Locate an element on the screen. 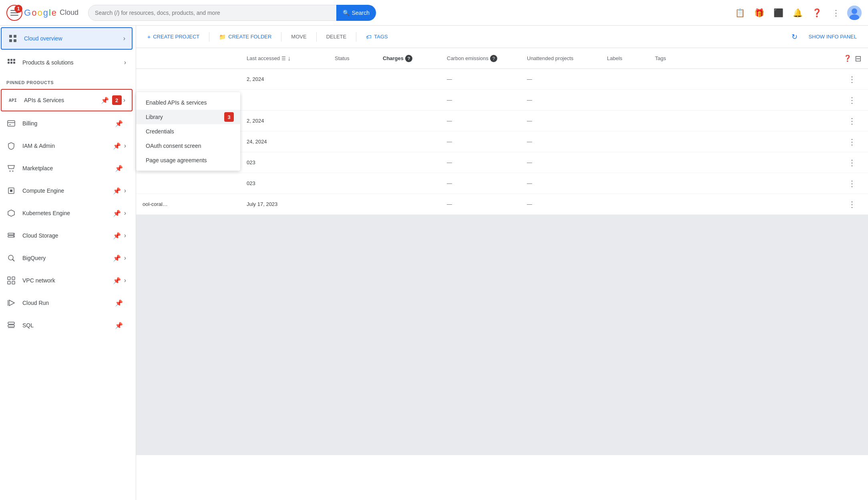 This screenshot has width=868, height=500. show-info-panel-button: SHOW INFO PANEL is located at coordinates (833, 37).